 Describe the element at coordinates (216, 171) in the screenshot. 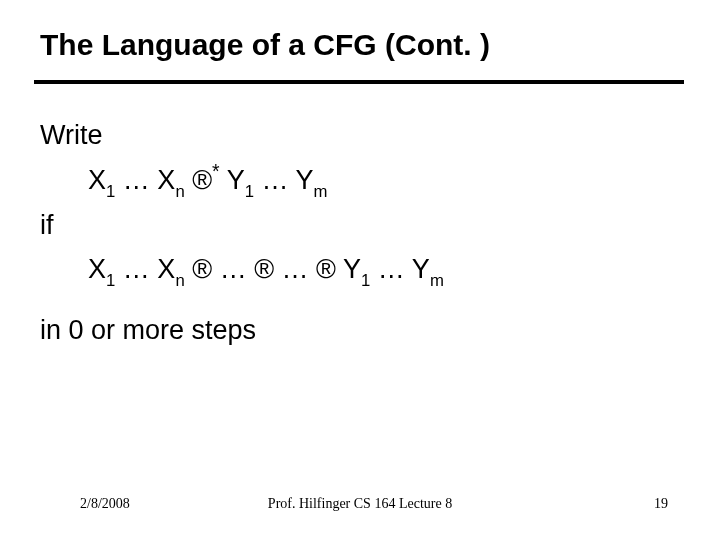

I see `sup-star: *` at that location.